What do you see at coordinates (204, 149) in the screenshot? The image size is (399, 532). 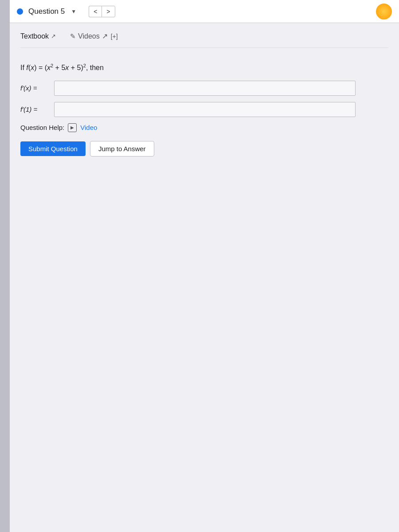 I see `buttons-row: Submit Question Jump to Answer` at bounding box center [204, 149].